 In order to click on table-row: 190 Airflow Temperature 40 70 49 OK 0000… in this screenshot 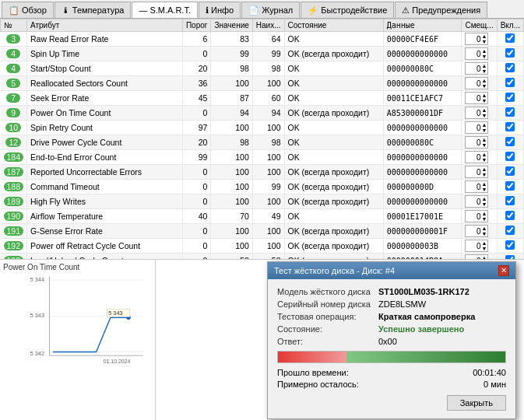, I will do `click(262, 216)`.